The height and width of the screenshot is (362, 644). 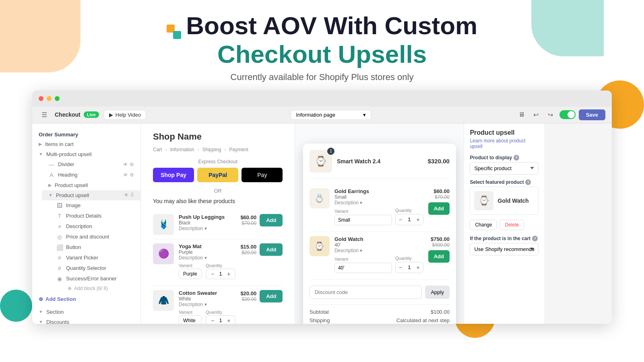 I want to click on qty-increase-yoga-mat: +, so click(x=229, y=274).